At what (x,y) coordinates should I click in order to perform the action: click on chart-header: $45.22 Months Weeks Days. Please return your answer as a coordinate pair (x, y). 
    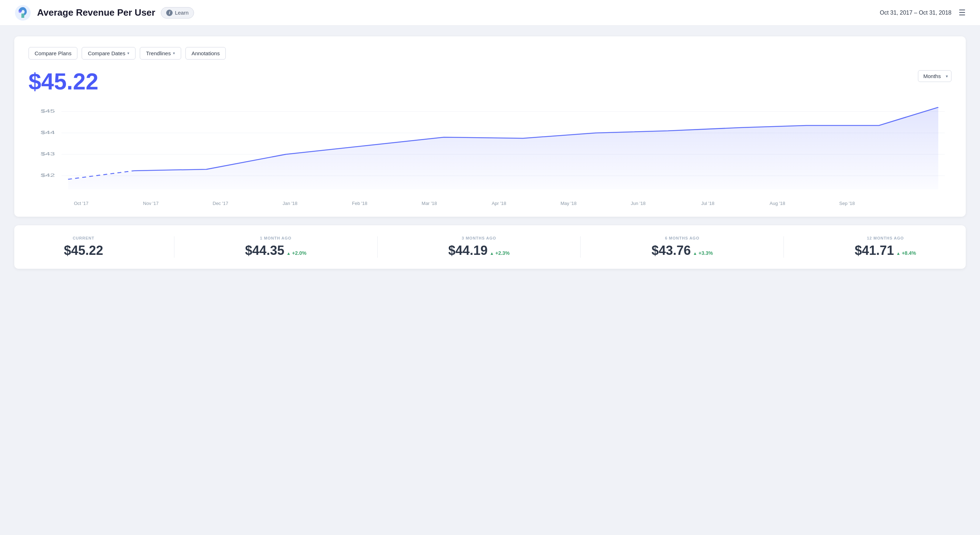
    Looking at the image, I should click on (490, 82).